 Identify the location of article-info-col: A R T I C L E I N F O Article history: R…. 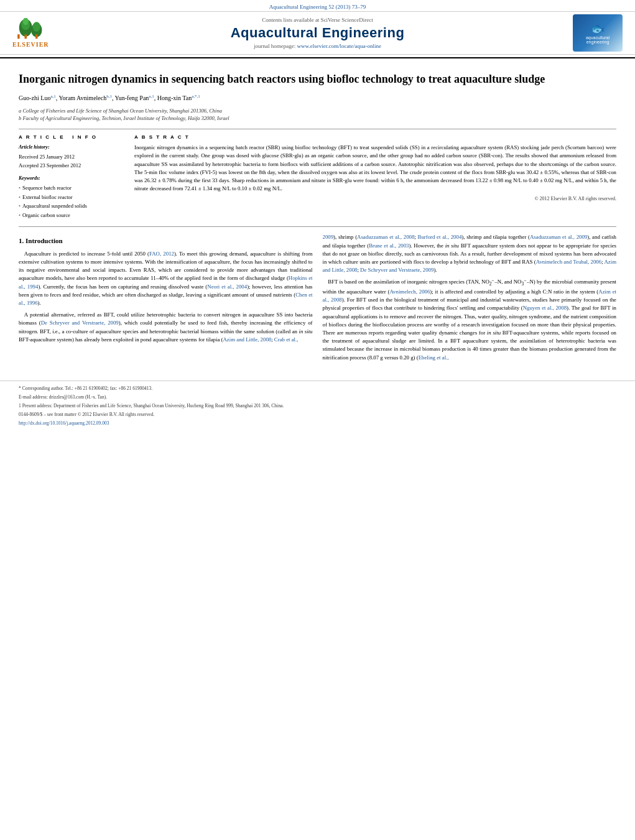
(72, 177).